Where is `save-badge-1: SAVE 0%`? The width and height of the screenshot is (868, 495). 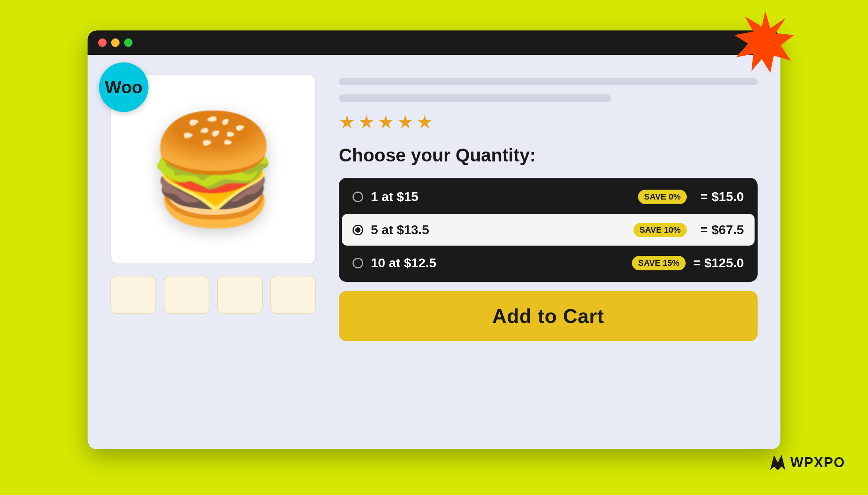 save-badge-1: SAVE 0% is located at coordinates (662, 197).